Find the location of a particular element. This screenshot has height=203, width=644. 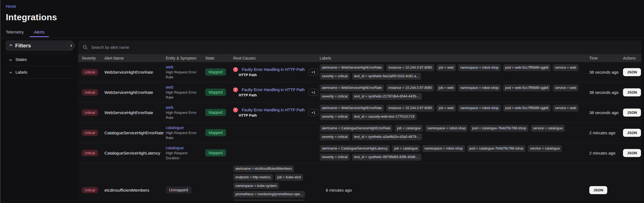

filter-section-label: States is located at coordinates (21, 60).